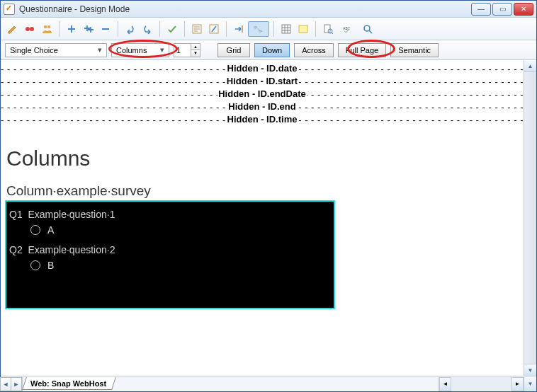 The height and width of the screenshot is (392, 537). I want to click on preview-icon, so click(328, 29).